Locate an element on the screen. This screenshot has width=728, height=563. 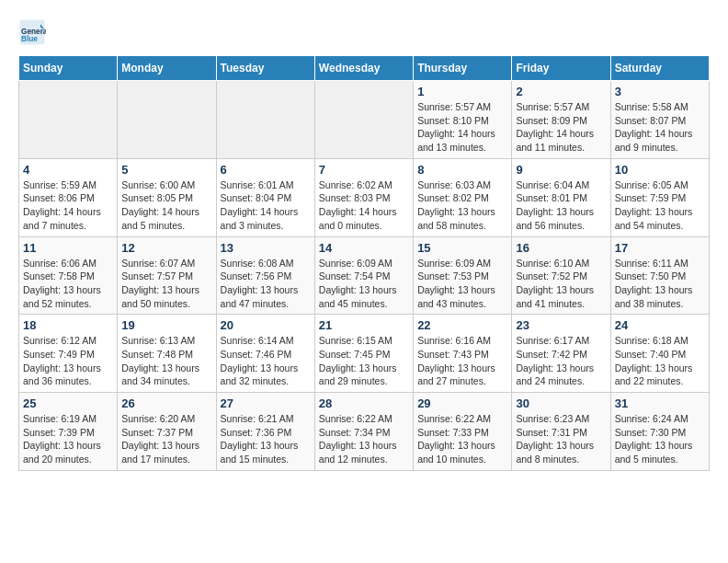
calendar-cell: 19Sunrise: 6:13 AMSunset: 7:48 PMDayligh… is located at coordinates (167, 353).